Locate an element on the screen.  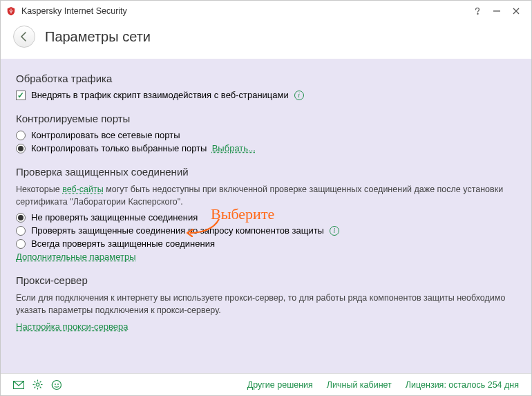
ssl-ondemand-label: Проверять защищенные соединения по запро… is located at coordinates (178, 231).